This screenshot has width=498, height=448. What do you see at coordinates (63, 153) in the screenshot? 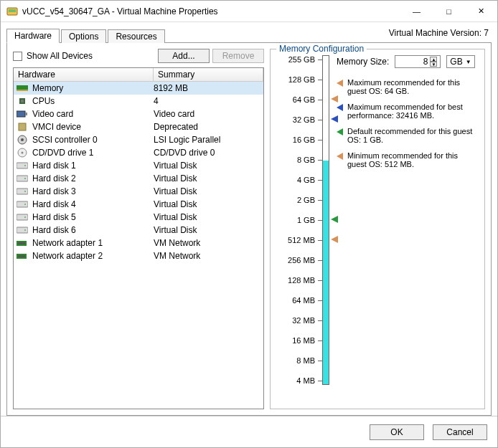
I see `hw-name: CD/DVD drive 1` at bounding box center [63, 153].